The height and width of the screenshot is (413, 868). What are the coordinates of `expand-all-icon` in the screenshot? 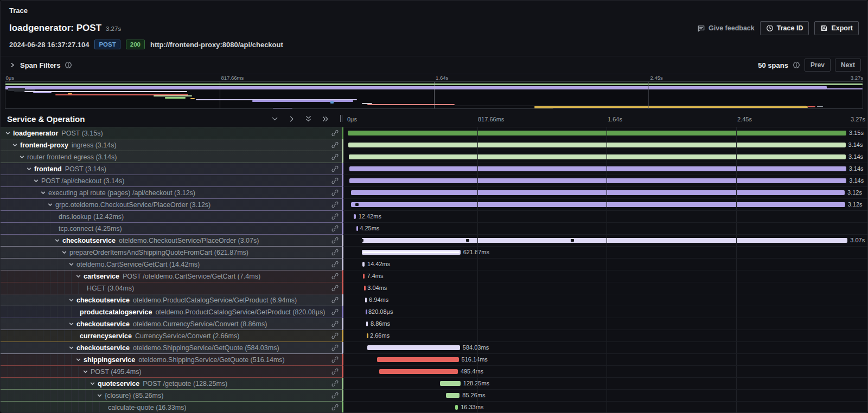 It's located at (326, 119).